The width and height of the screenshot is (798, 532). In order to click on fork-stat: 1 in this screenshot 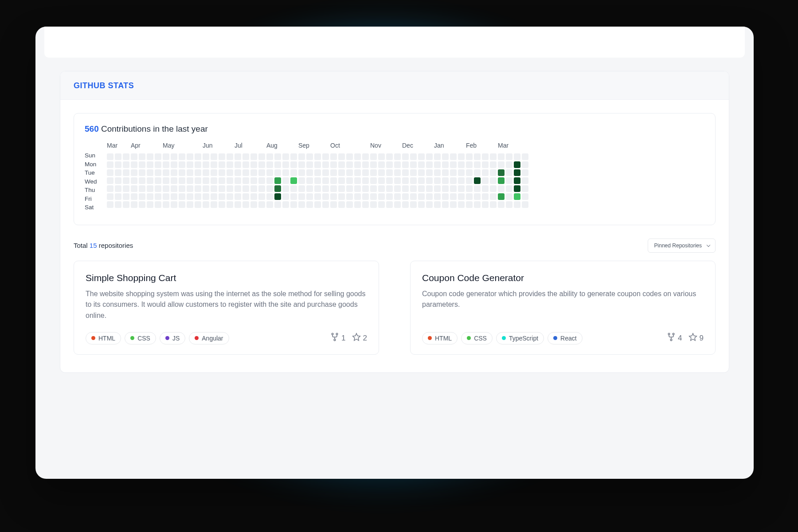, I will do `click(338, 338)`.